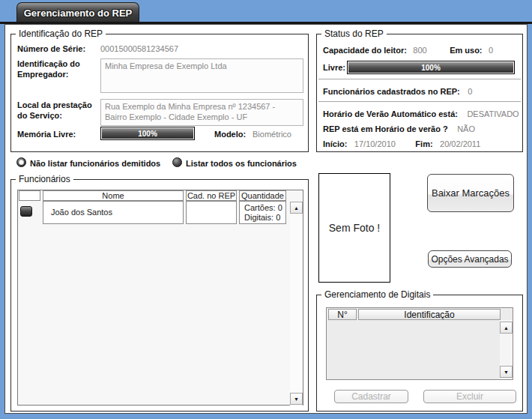 The width and height of the screenshot is (532, 419). What do you see at coordinates (420, 353) in the screenshot?
I see `groupbox-digitais: Gerenciamento de Digitais N° Identificaç…` at bounding box center [420, 353].